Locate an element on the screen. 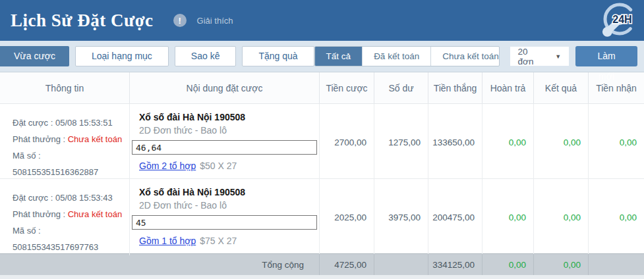  col-ket-qua: Kết quả is located at coordinates (562, 88).